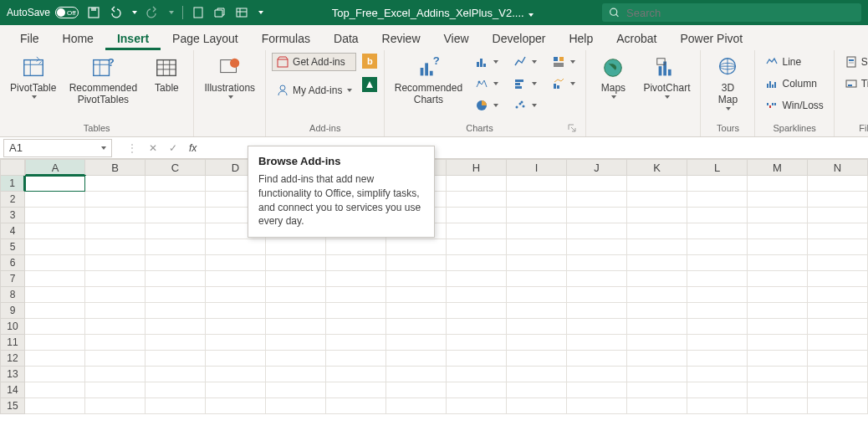  I want to click on tab-insert: Insert, so click(133, 38).